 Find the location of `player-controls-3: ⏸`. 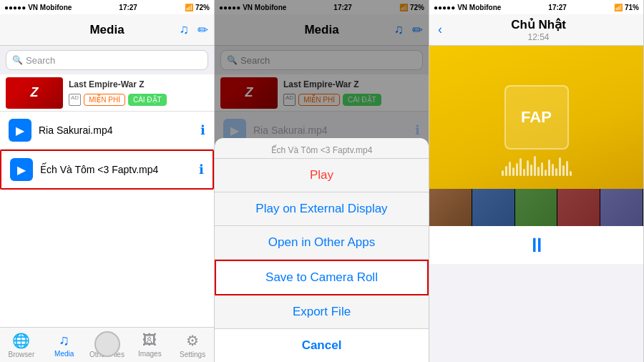

player-controls-3: ⏸ is located at coordinates (537, 245).